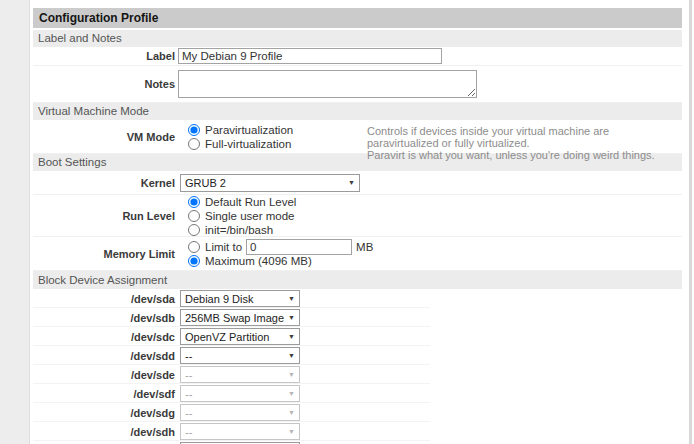 The image size is (694, 444). What do you see at coordinates (358, 38) in the screenshot?
I see `section-label-and-notes: Label and Notes` at bounding box center [358, 38].